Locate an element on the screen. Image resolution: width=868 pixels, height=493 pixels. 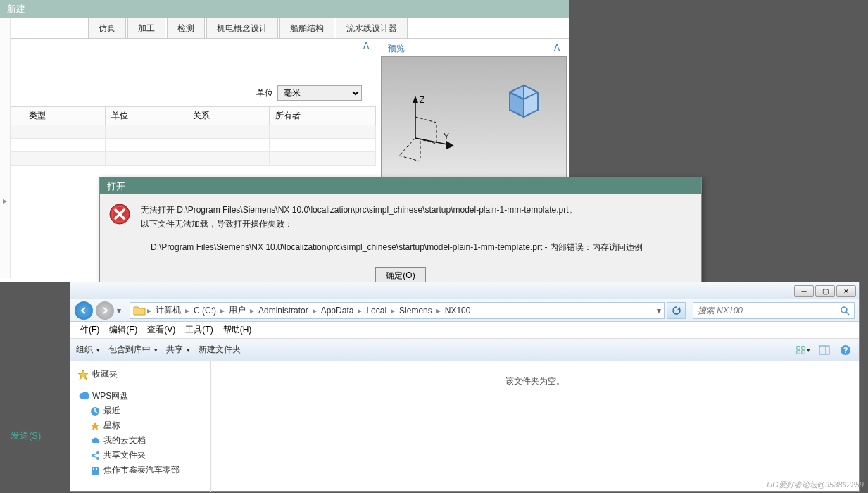
tree-starred: 星标 is located at coordinates (141, 425).